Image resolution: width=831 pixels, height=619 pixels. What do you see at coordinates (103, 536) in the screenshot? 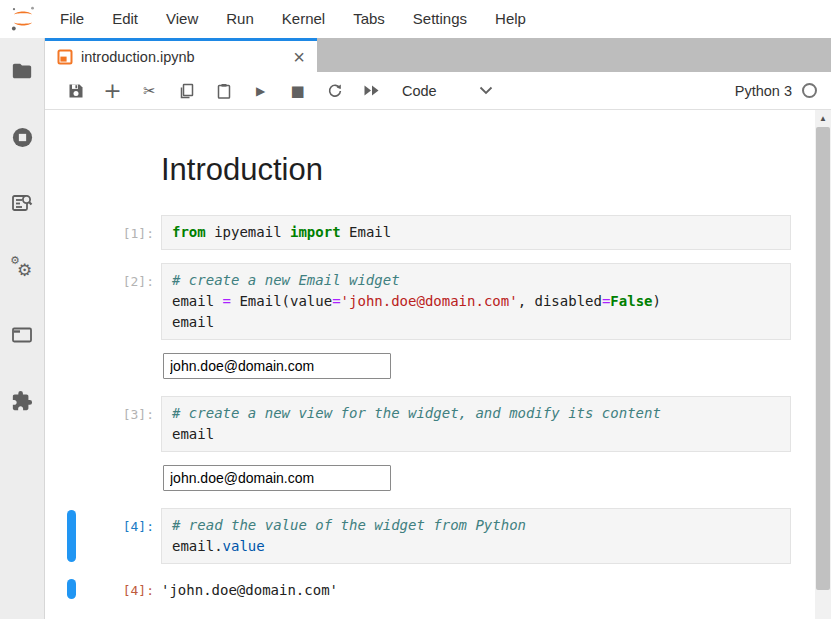
I see `cell-prompt-column: [4]:` at bounding box center [103, 536].